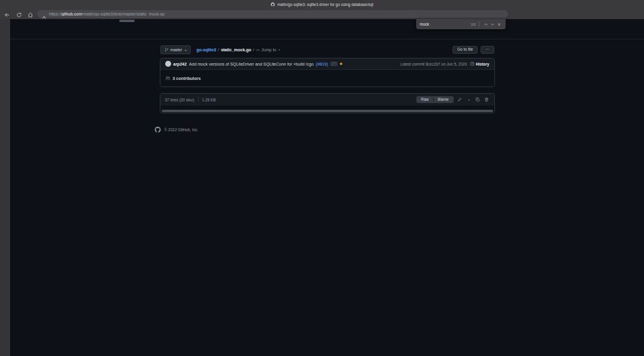 This screenshot has height=356, width=644. Describe the element at coordinates (327, 50) in the screenshot. I see `breadcrumb-row: master go-sqlite3 / static_mock.go / <> …` at that location.